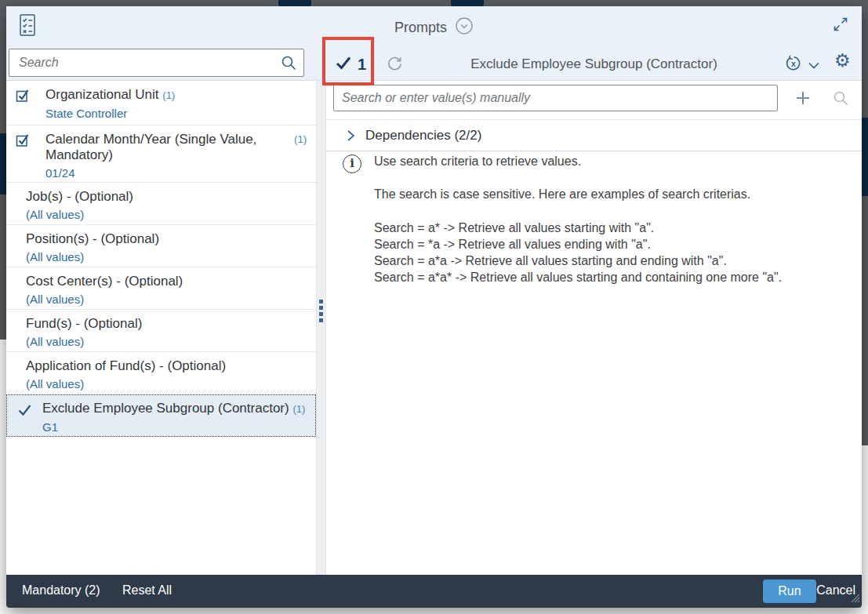 Image resolution: width=868 pixels, height=614 pixels. What do you see at coordinates (176, 173) in the screenshot?
I see `prompt-item-value: 01/24` at bounding box center [176, 173].